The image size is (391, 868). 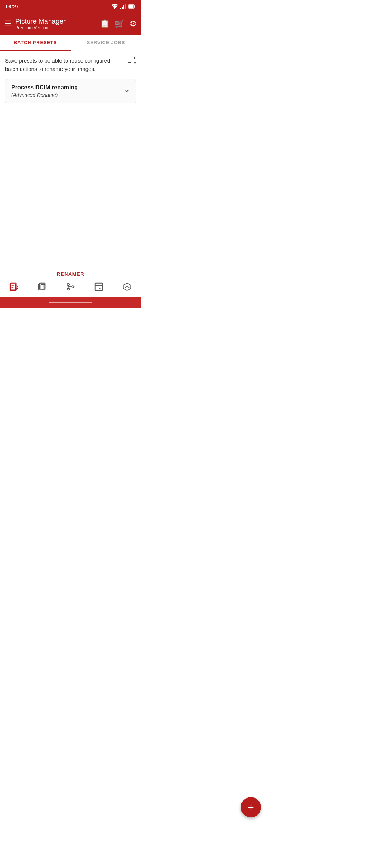 What do you see at coordinates (99, 287) in the screenshot?
I see `nav-item-edit` at bounding box center [99, 287].